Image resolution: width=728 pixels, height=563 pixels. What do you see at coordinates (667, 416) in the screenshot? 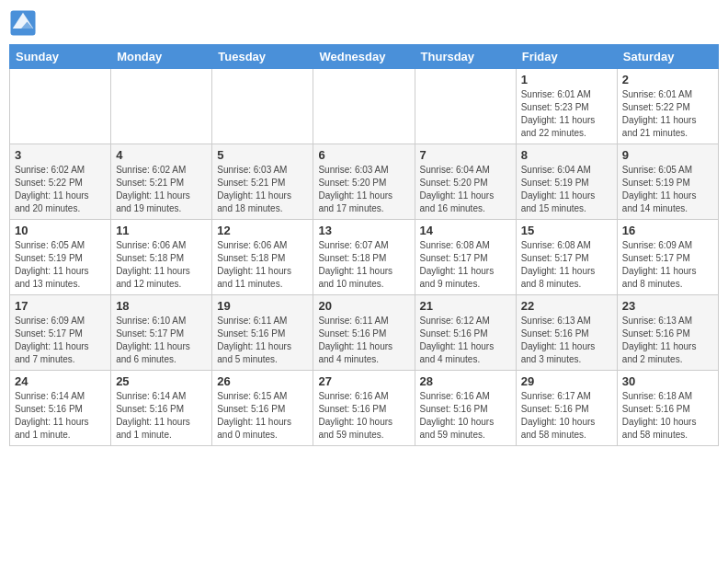
I see `day-info: Sunrise: 6:18 AM Sunset: 5:16 PM Dayligh…` at bounding box center [667, 416].